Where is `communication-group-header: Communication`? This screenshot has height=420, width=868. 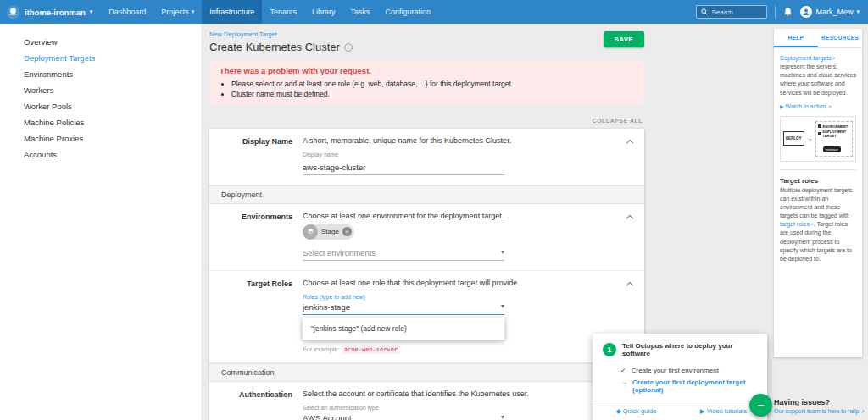
communication-group-header: Communication is located at coordinates (427, 373).